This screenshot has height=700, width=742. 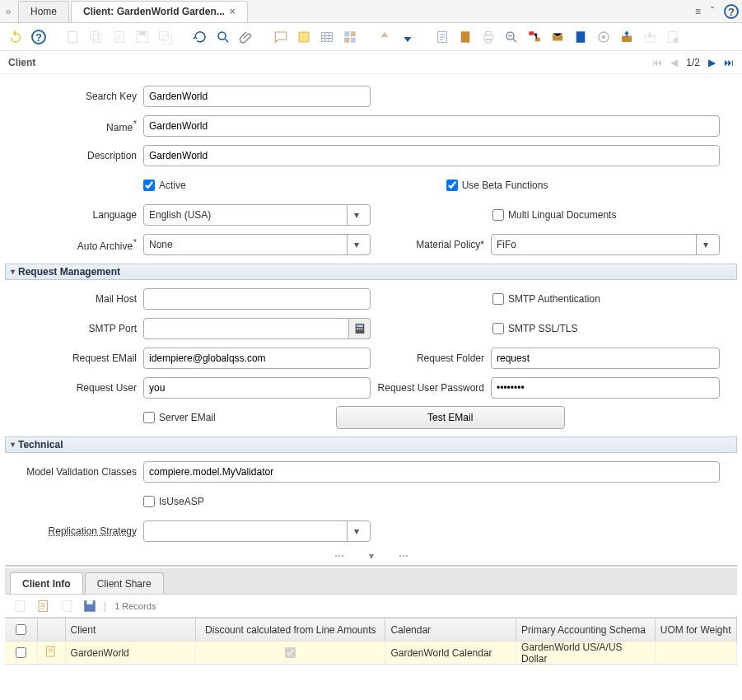 What do you see at coordinates (371, 653) in the screenshot?
I see `table-row: GardenWorld GardenWorld Calendar GardenW…` at bounding box center [371, 653].